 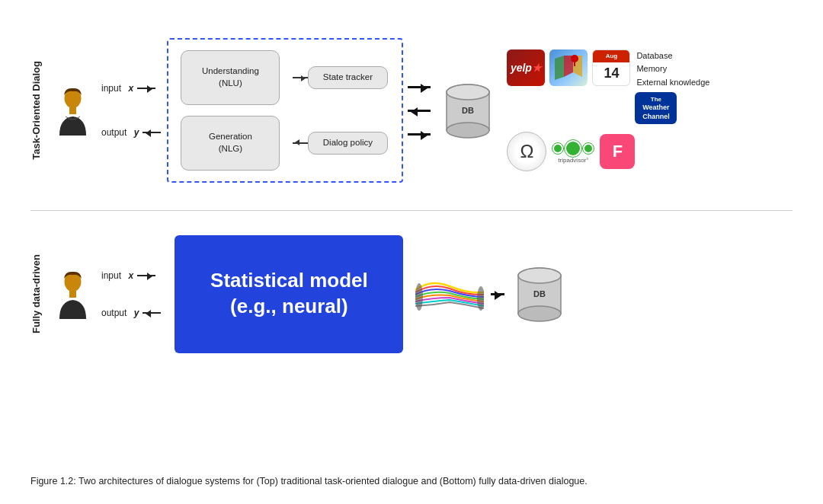 I want to click on statistical-model-box: Statistical model (e.g., neural), so click(x=289, y=294).